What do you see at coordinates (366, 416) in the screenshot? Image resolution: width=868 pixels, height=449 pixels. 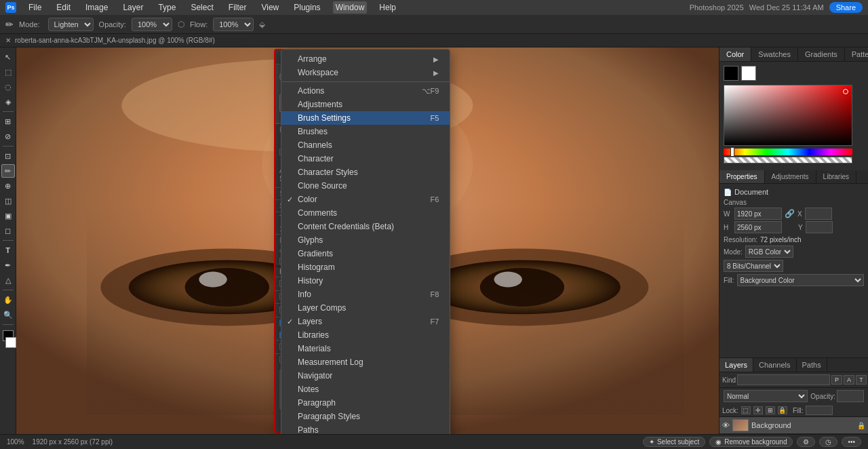 I see `menu-item-paragraph-styles: Paragraph Styles` at bounding box center [366, 416].